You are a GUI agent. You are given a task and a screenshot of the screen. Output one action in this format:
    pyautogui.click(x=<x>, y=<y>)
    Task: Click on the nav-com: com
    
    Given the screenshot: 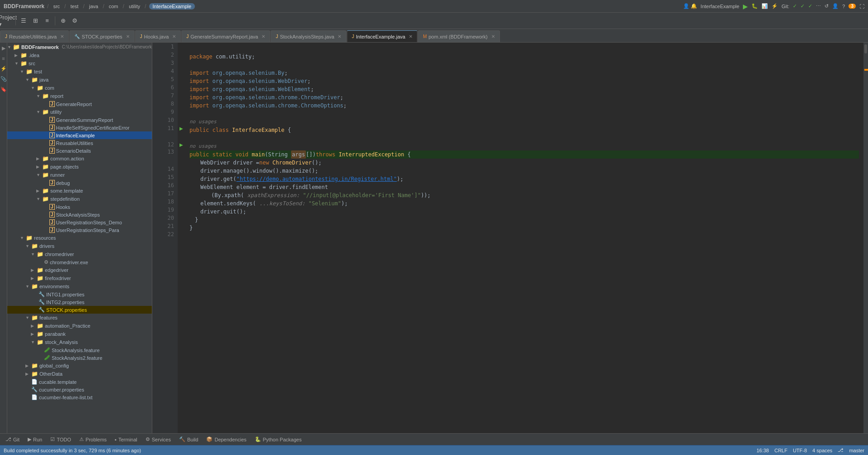 What is the action you would take?
    pyautogui.click(x=113, y=6)
    